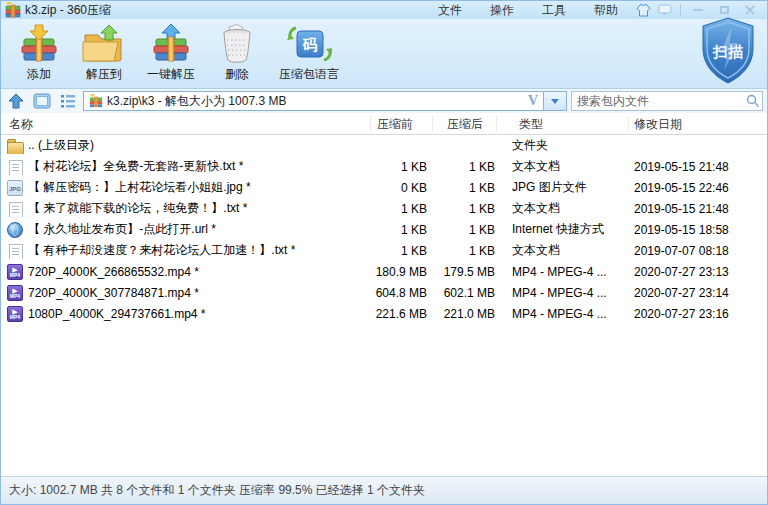 This screenshot has height=505, width=768. What do you see at coordinates (104, 53) in the screenshot?
I see `extract-to-button: 解压到` at bounding box center [104, 53].